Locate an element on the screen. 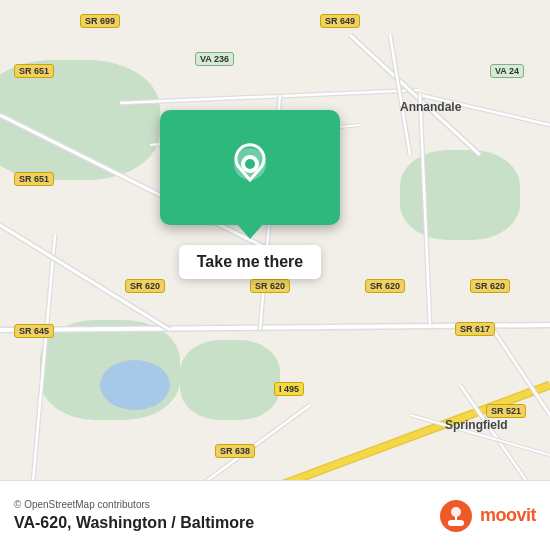 This screenshot has width=550, height=550. location-pin-icon is located at coordinates (250, 168).